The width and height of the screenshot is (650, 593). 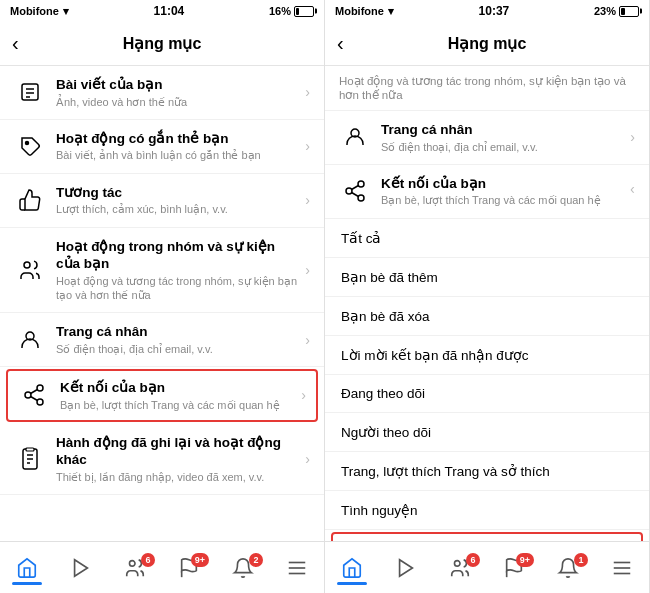 I want to click on ket-noi-icon-r, so click(x=355, y=191).